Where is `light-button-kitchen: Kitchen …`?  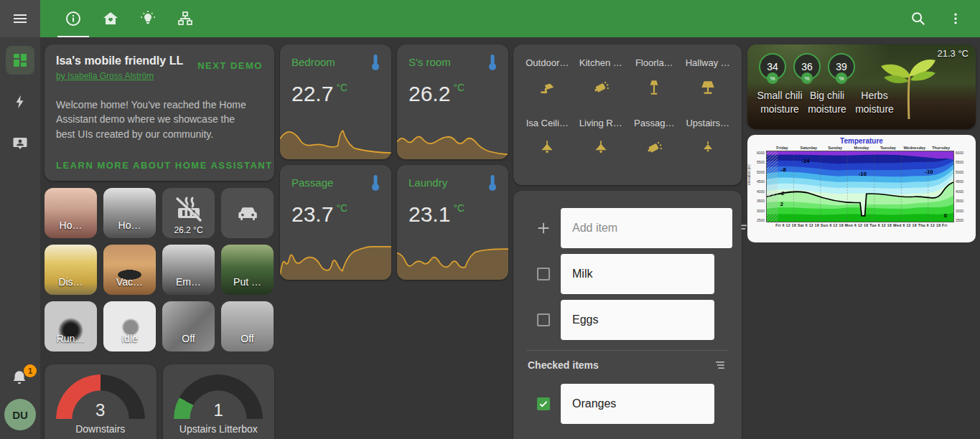 light-button-kitchen: Kitchen … is located at coordinates (602, 82).